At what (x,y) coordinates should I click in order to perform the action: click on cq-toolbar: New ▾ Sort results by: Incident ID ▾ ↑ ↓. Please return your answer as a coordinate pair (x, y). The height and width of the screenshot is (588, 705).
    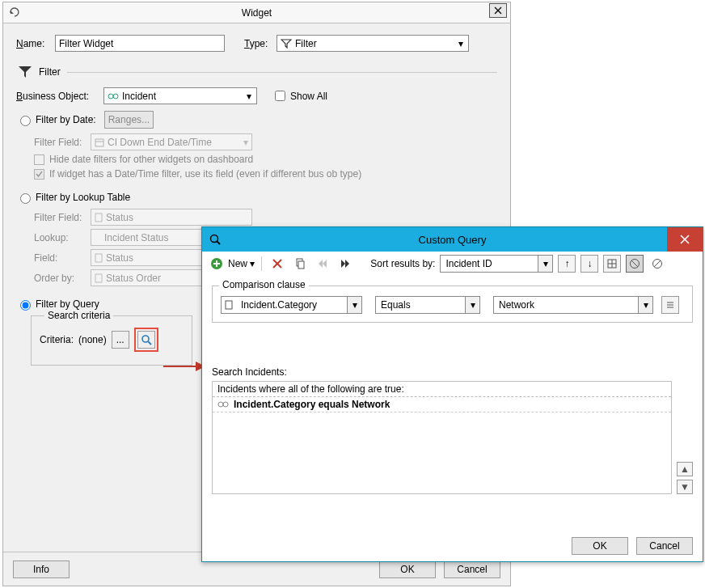
    Looking at the image, I should click on (453, 264).